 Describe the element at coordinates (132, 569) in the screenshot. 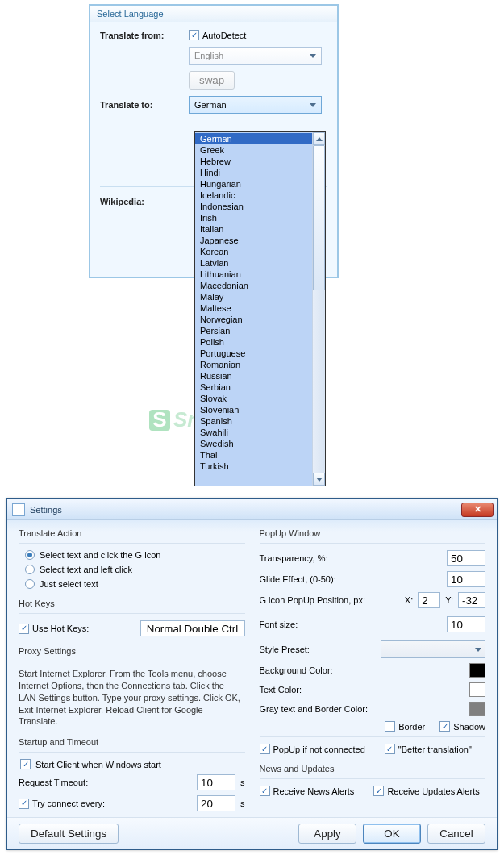

I see `radio-option-leftclick: Select text and left click` at that location.